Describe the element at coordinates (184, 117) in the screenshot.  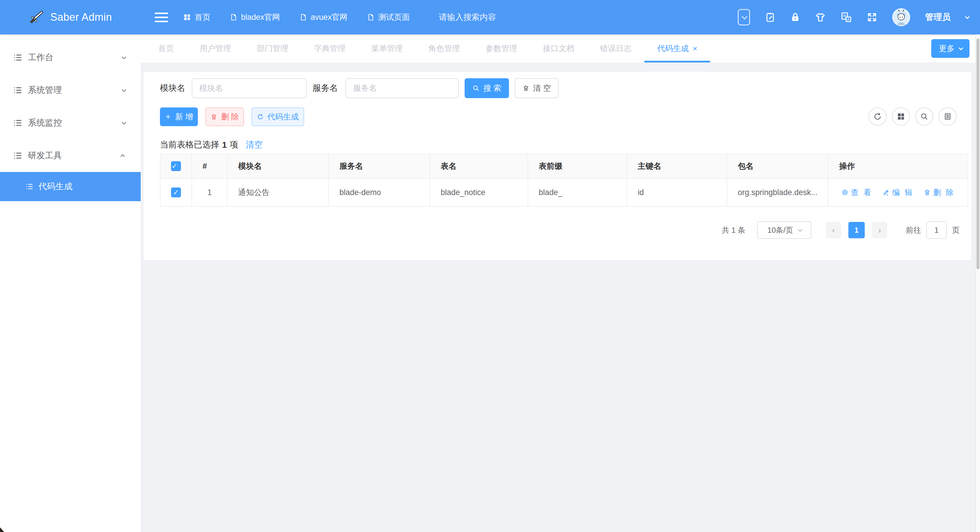
I see `add-button-label: 新 增` at that location.